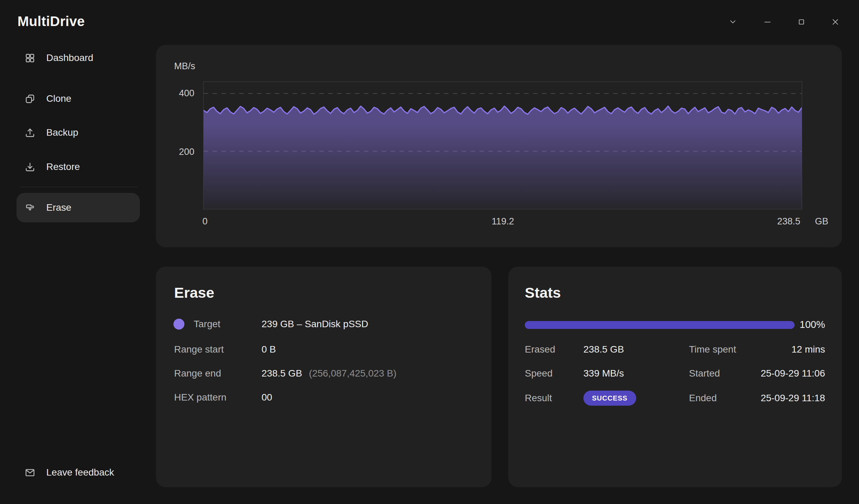  I want to click on time-spent-label: Time spent, so click(712, 349).